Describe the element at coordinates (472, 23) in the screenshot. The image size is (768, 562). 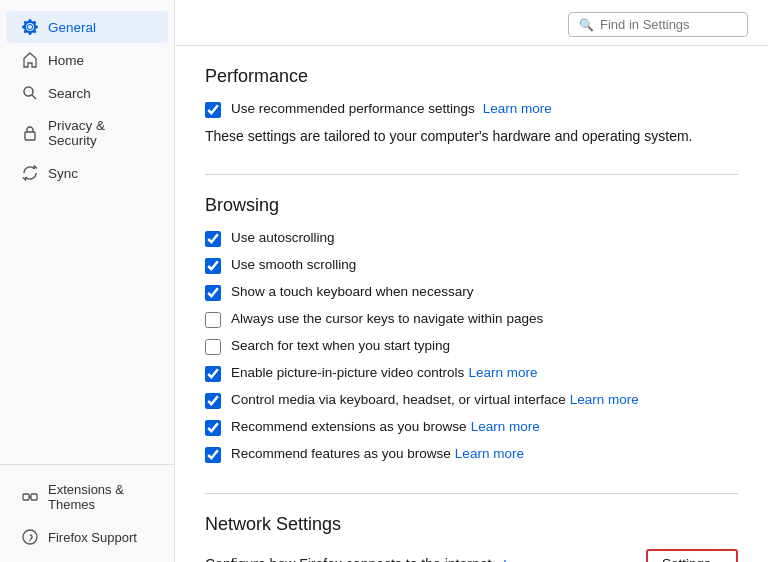
I see `top-bar: 🔍` at that location.